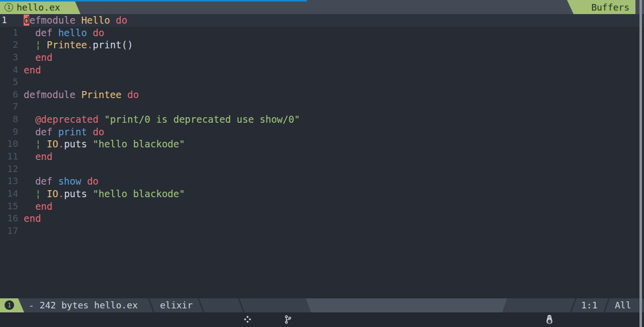  What do you see at coordinates (322, 206) in the screenshot?
I see `code-line: 15 end` at bounding box center [322, 206].